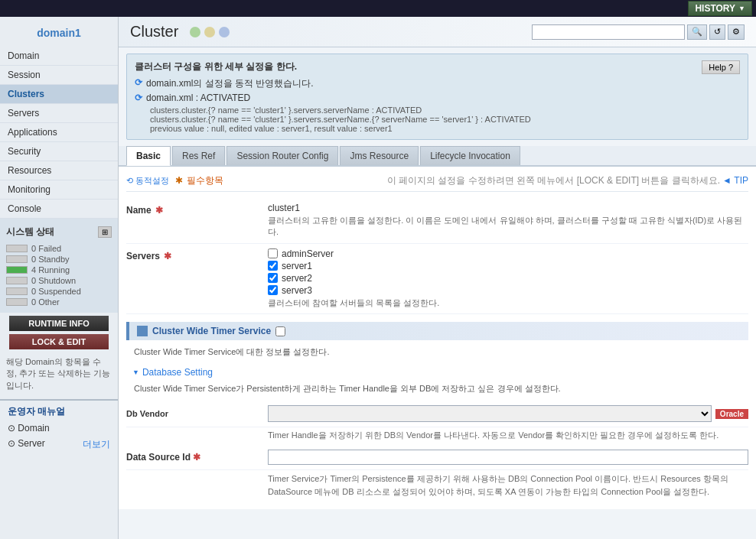 This screenshot has width=756, height=539. What do you see at coordinates (490, 414) in the screenshot?
I see `db-vendor-select: Oracle MySQL PostgreSQL` at bounding box center [490, 414].